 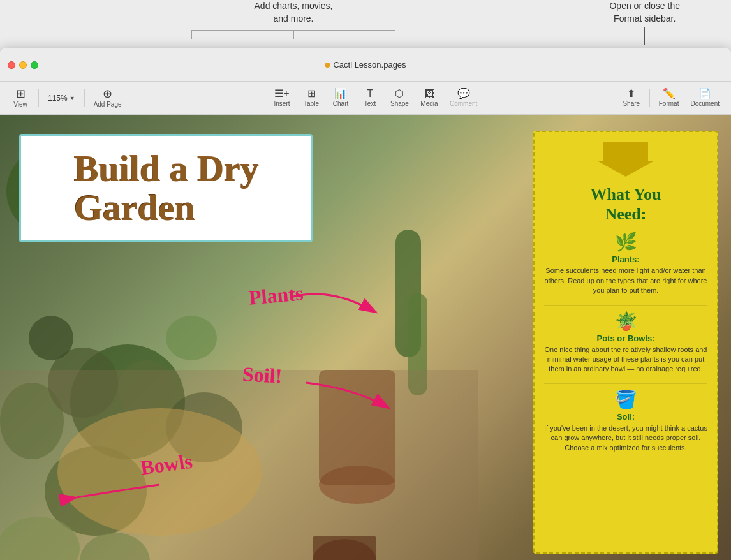 I want to click on plants-title: Plants:, so click(x=626, y=259).